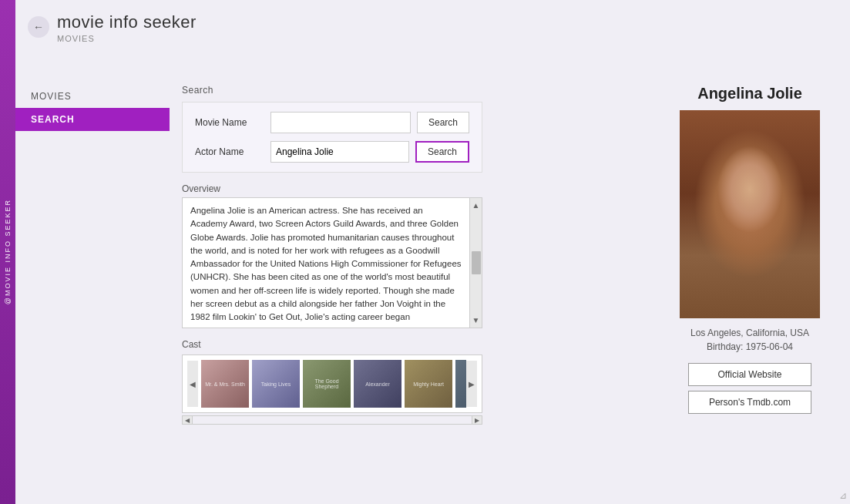  I want to click on overview-box: Angelina Jolie is an American actress. S…, so click(332, 263).